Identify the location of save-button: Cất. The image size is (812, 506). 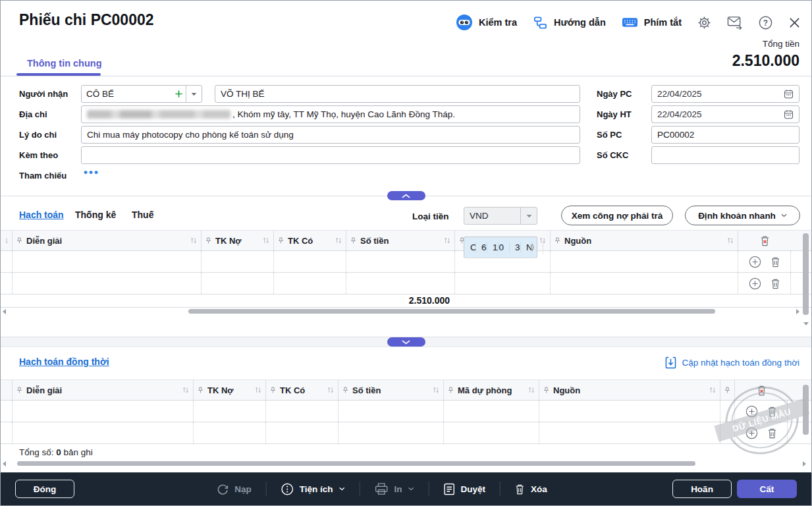
(767, 489).